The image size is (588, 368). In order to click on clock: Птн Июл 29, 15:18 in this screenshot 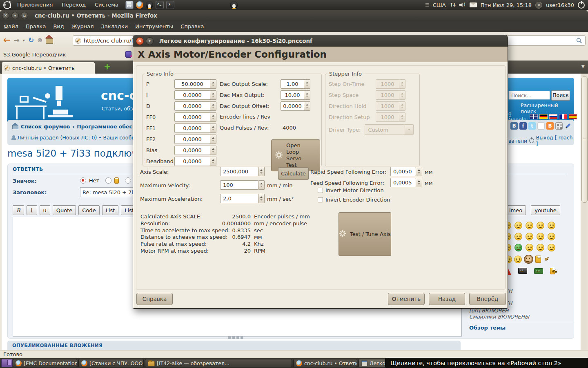, I will do `click(506, 5)`.